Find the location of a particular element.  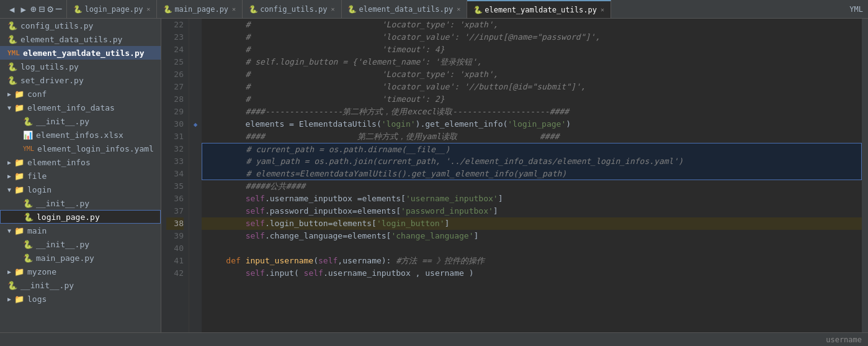

tab-label-config: config_utils.py is located at coordinates (293, 9).